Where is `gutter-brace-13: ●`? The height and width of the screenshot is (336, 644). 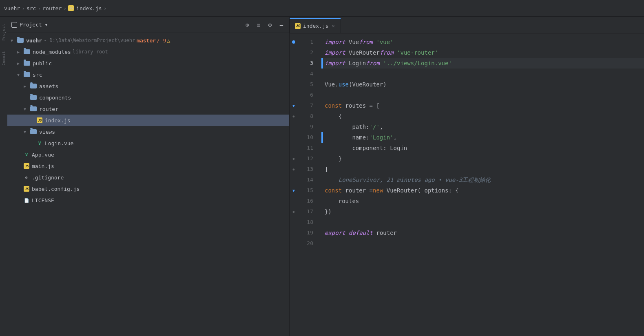
gutter-brace-13: ● is located at coordinates (294, 170).